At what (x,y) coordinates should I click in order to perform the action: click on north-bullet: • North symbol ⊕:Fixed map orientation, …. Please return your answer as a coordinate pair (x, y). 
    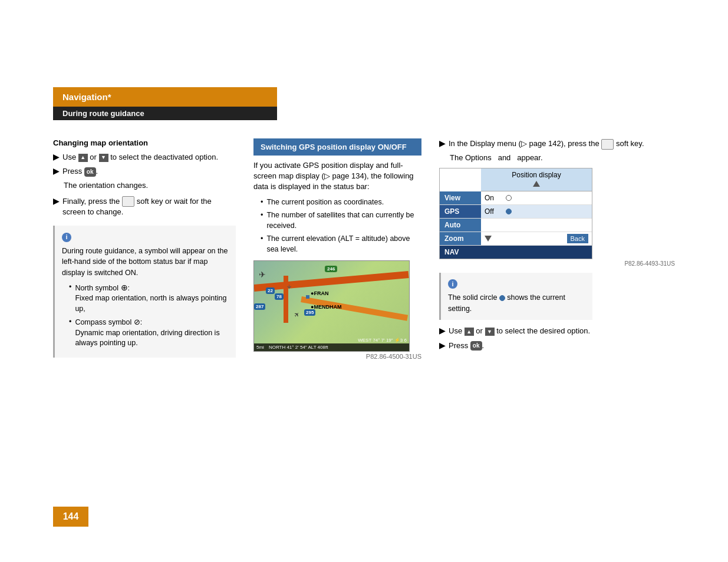
    Looking at the image, I should click on (149, 298).